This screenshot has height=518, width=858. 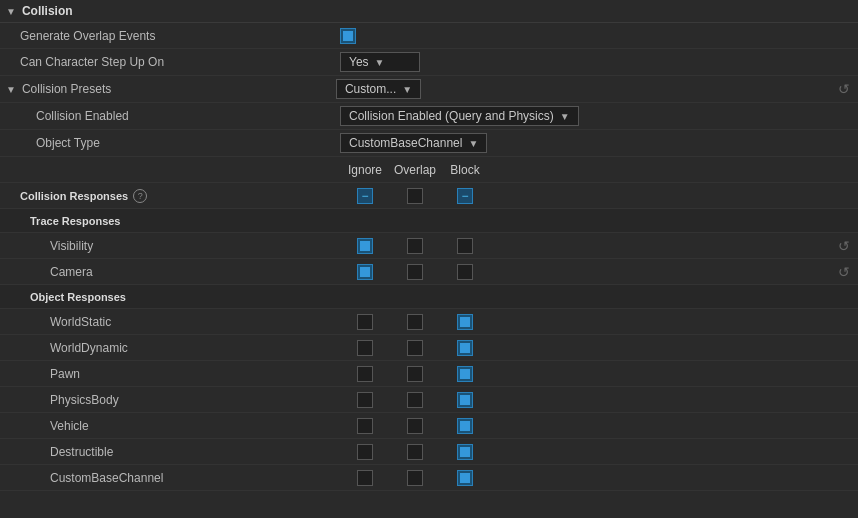 I want to click on vehicle-block-checkbox, so click(x=465, y=426).